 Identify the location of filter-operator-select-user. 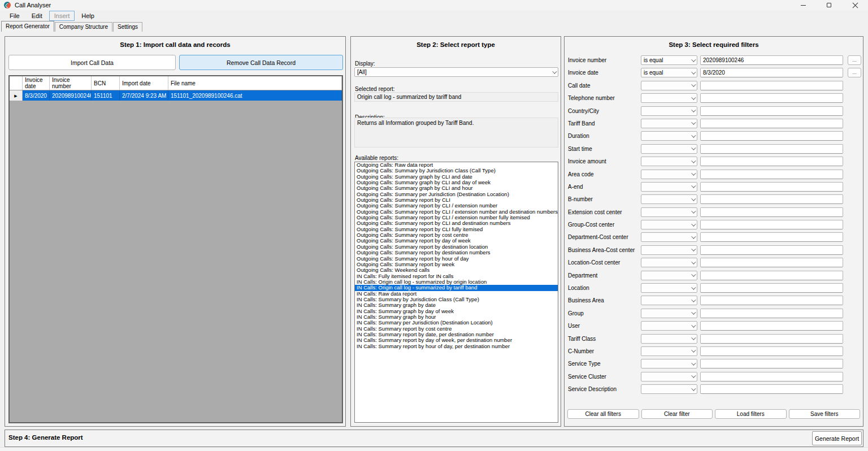
(669, 326).